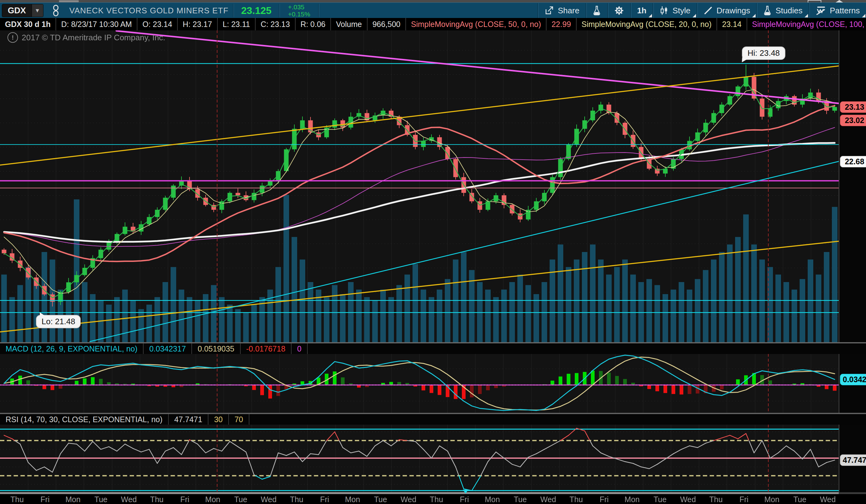  I want to click on macd-header: MACD (12, 26, 9, EXPONENTIAL, no) 0.0342…, so click(433, 349).